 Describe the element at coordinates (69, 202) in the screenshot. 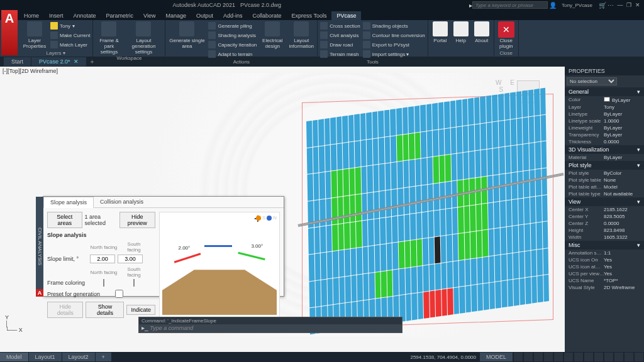

I see `dialog-tab: Slope analysis` at that location.